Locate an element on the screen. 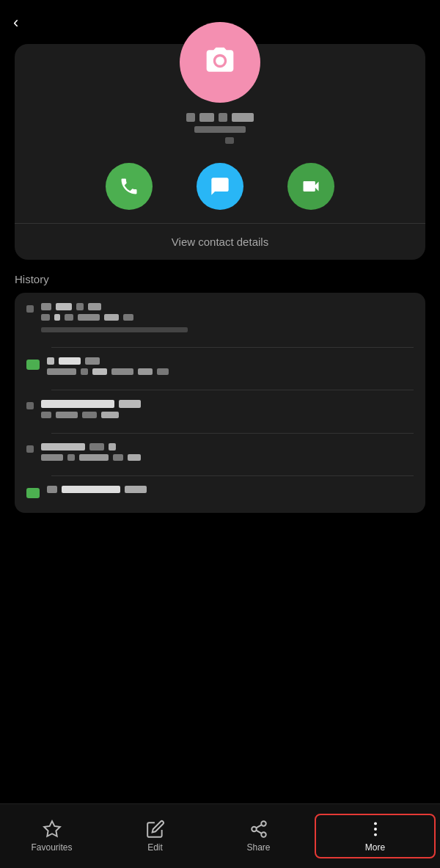 Image resolution: width=440 pixels, height=868 pixels. pencil-icon is located at coordinates (155, 829).